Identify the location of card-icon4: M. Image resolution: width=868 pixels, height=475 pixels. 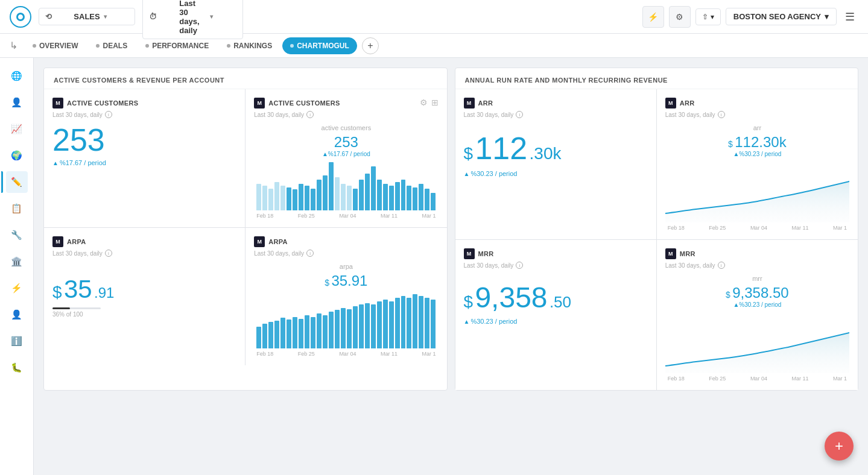
(259, 242).